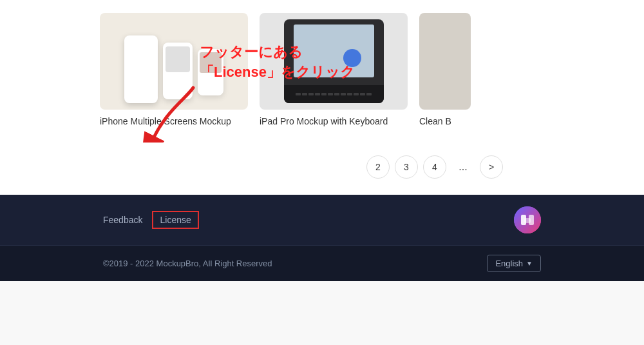 The width and height of the screenshot is (644, 345). I want to click on pagination-next: >, so click(491, 167).